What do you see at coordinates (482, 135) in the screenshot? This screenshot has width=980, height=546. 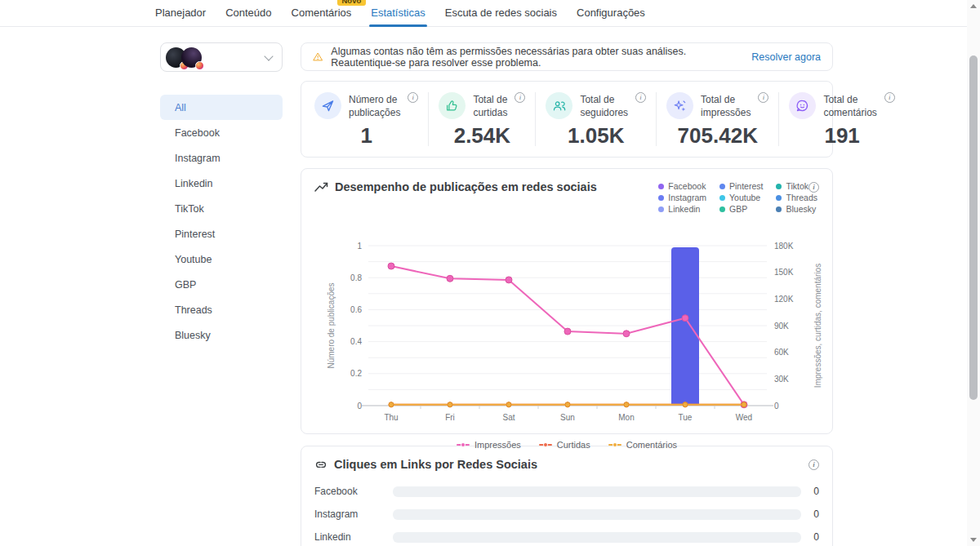 I see `stat-value: 2.54K` at bounding box center [482, 135].